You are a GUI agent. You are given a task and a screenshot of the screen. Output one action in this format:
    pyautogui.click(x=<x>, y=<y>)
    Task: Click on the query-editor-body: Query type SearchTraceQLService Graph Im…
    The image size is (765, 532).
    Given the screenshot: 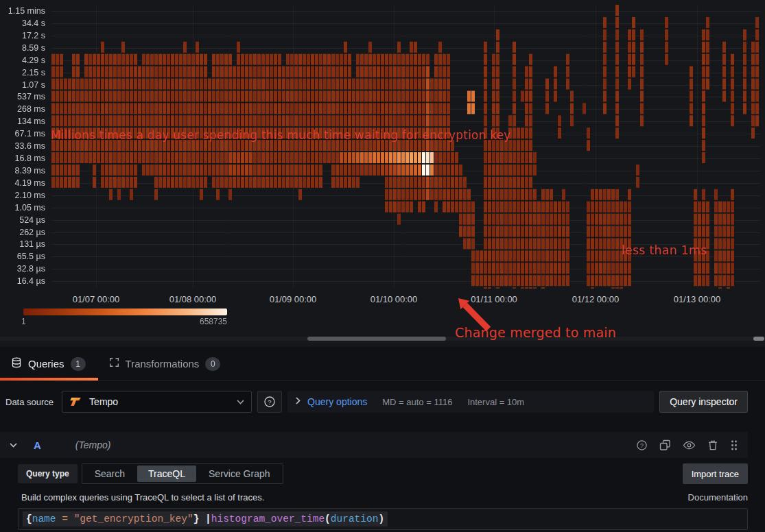 What is the action you would take?
    pyautogui.click(x=374, y=496)
    